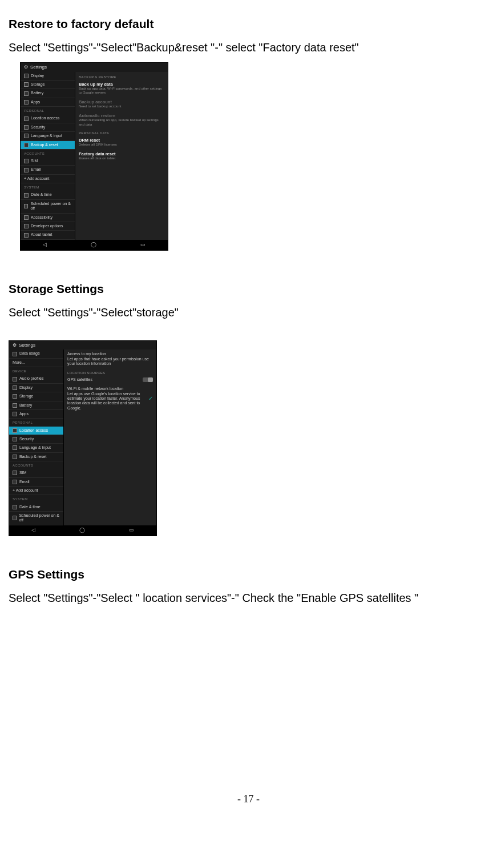  I want to click on settings-sidebar: Data usage More... DEVICE Audio profiles…, so click(37, 437).